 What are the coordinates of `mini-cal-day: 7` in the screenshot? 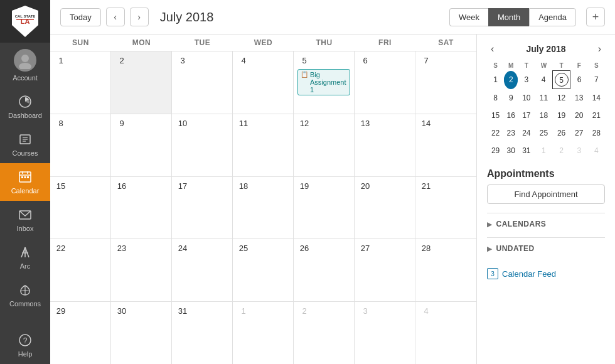 It's located at (596, 80).